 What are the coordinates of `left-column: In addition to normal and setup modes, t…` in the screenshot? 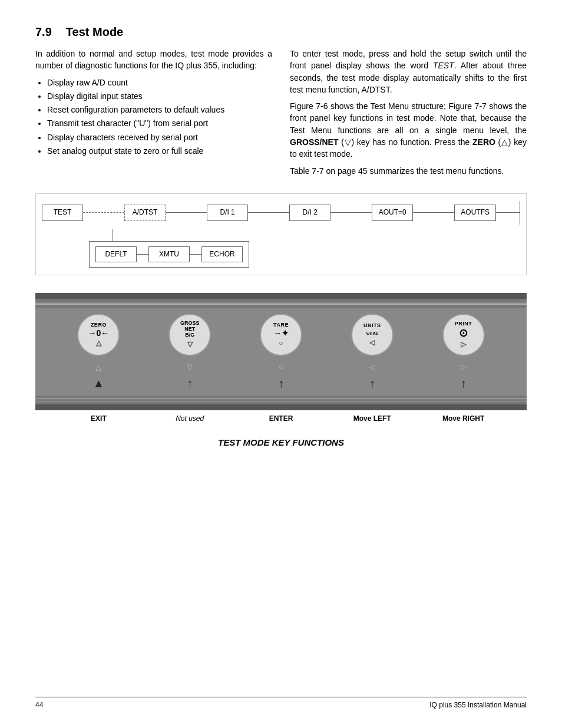 It's located at (154, 114).